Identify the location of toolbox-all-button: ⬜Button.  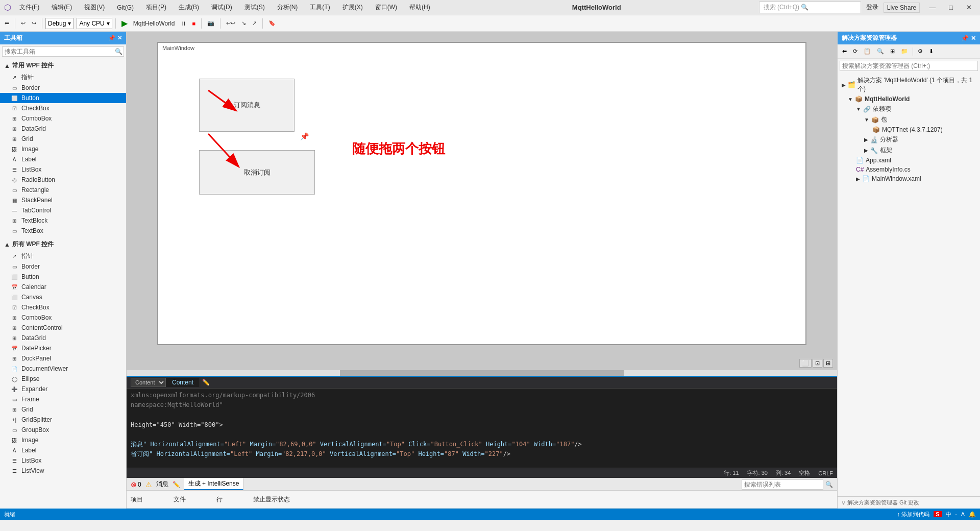
(63, 277).